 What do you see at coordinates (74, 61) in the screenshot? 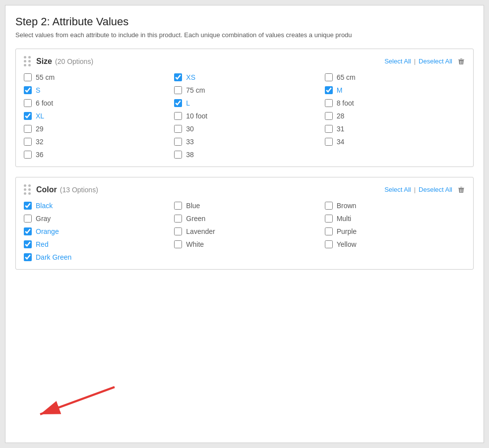
I see `options-count: (20 Options)` at bounding box center [74, 61].